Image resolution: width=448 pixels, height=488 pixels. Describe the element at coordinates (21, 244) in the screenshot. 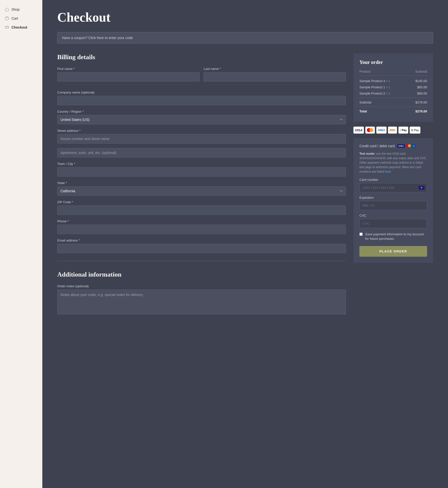

I see `sidebar: Shop Cart Checkout` at that location.